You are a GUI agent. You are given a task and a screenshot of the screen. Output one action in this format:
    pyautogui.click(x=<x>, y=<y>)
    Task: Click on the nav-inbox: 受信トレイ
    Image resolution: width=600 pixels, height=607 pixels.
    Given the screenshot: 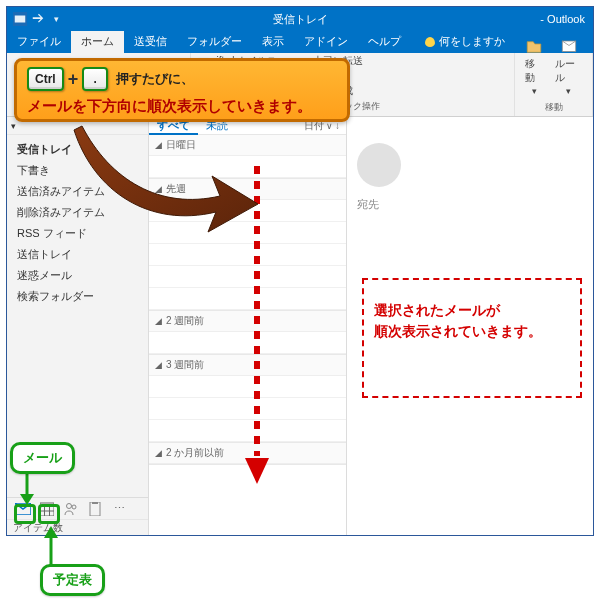 What is the action you would take?
    pyautogui.click(x=78, y=150)
    